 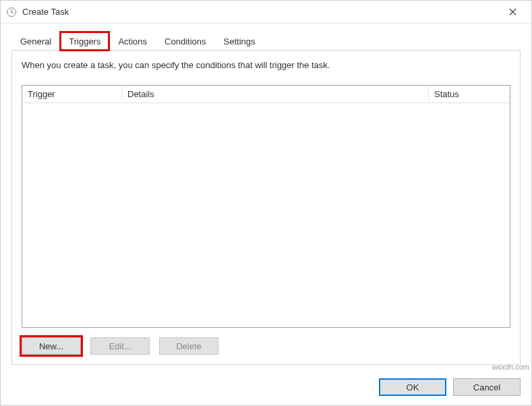 I want to click on col-status: Status, so click(x=469, y=94).